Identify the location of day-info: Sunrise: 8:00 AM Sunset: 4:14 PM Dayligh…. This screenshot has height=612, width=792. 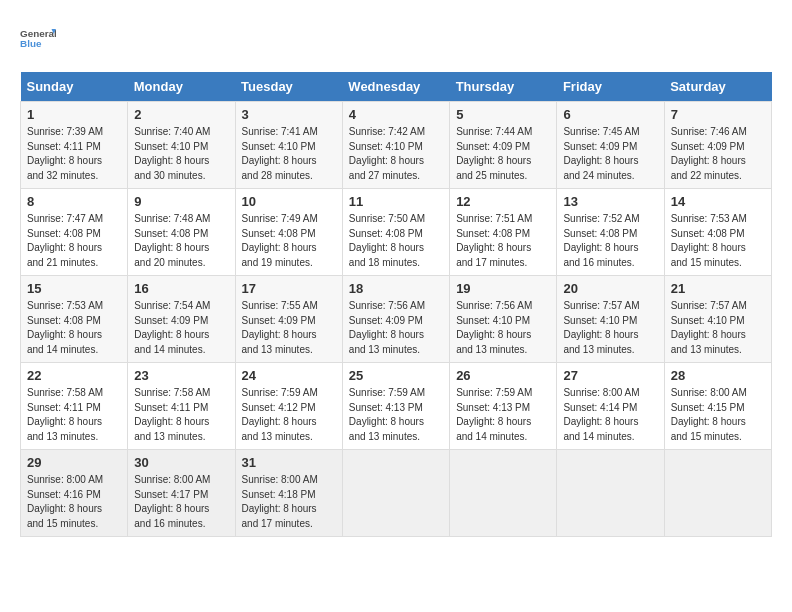
(610, 415).